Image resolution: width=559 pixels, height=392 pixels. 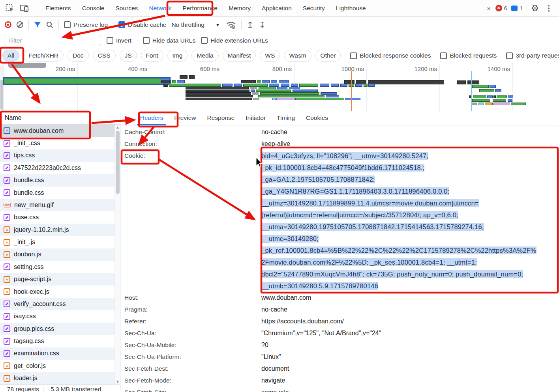 I want to click on request-name: douban.js, so click(x=28, y=254).